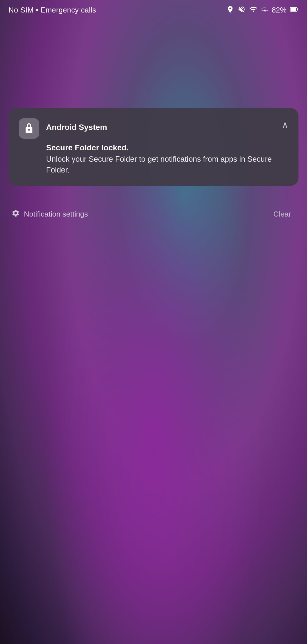 This screenshot has height=644, width=307. Describe the element at coordinates (52, 10) in the screenshot. I see `status-carrier-text: No SIM • Emergency calls` at that location.